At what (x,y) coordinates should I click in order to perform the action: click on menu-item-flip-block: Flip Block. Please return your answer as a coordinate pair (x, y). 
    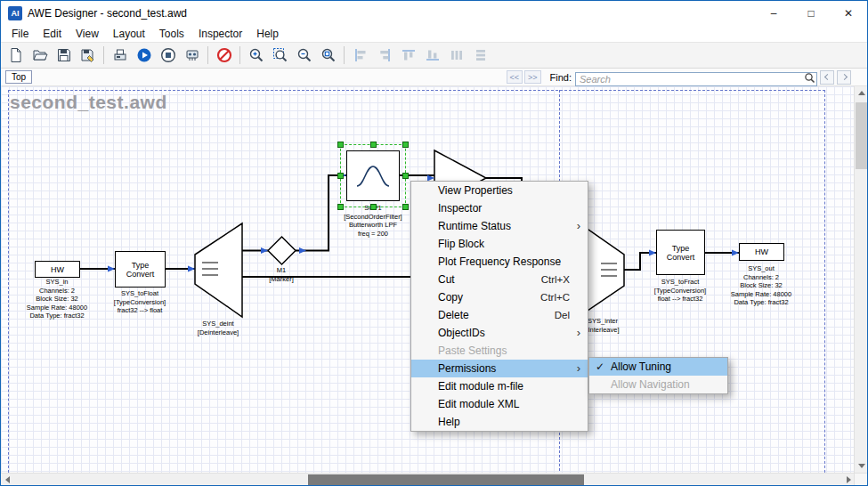
    Looking at the image, I should click on (499, 244).